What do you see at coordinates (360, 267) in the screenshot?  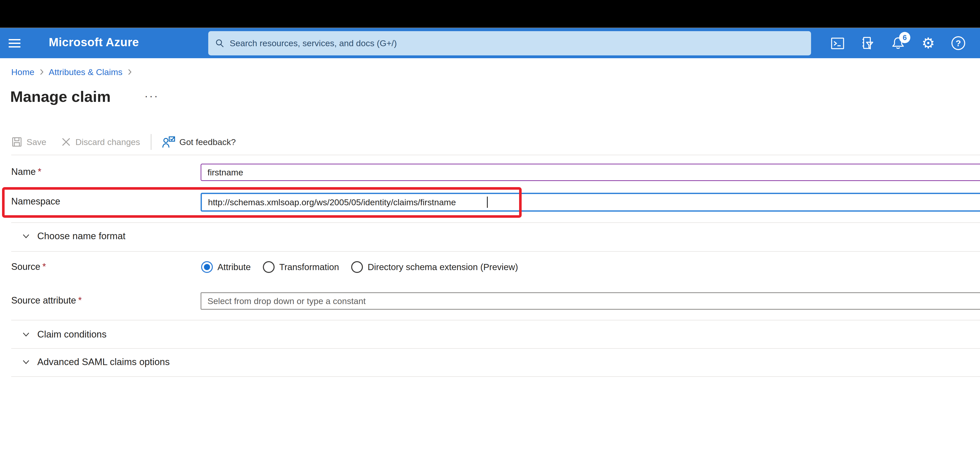 I see `source-radio-group: Attribute Transformation Directory schem…` at bounding box center [360, 267].